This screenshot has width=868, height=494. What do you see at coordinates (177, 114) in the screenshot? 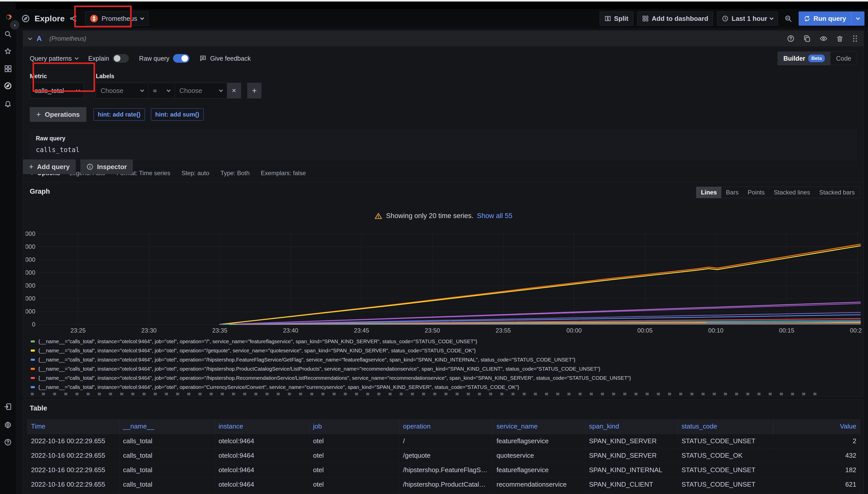
I see `query-hint-button-2: hint: add sum()` at bounding box center [177, 114].